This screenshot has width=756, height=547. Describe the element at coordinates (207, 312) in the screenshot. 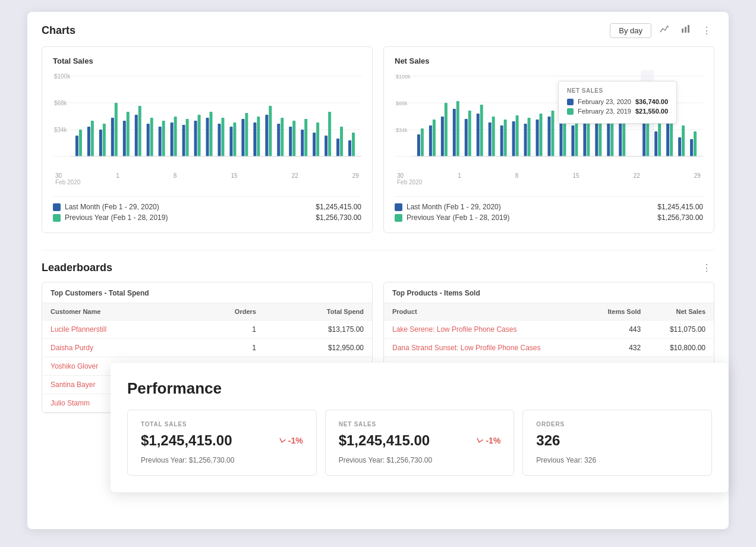

I see `top-customers-header-row: Customer Name Orders Total Spend` at that location.